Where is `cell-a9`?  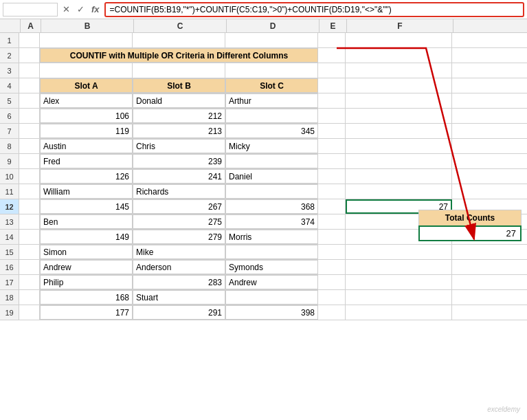 cell-a9 is located at coordinates (30, 161).